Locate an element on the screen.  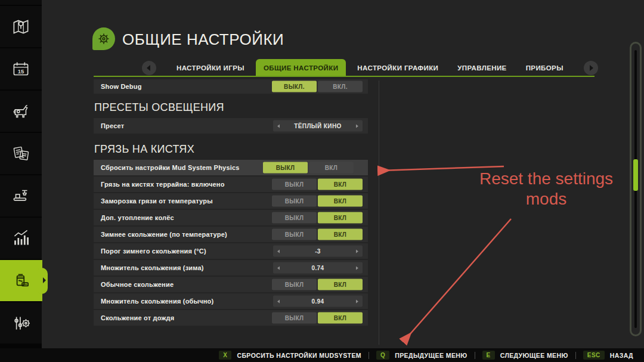
setting-row: Show DebugВЫКЛ.ВКЛ. is located at coordinates (231, 86).